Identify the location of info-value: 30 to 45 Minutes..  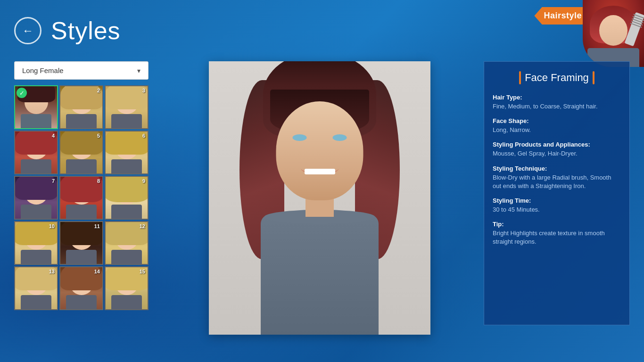
(557, 210).